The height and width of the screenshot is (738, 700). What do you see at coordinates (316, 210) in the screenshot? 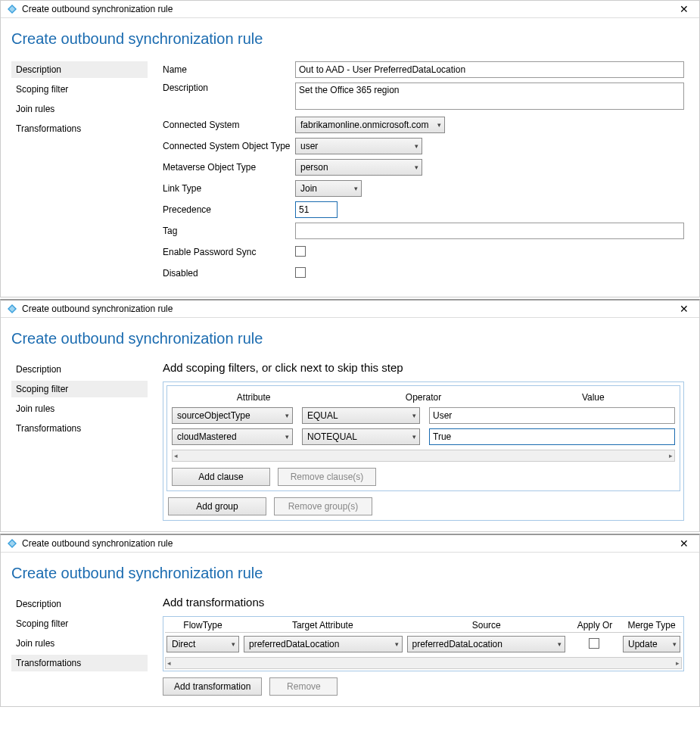
I see `precedence-input` at bounding box center [316, 210].